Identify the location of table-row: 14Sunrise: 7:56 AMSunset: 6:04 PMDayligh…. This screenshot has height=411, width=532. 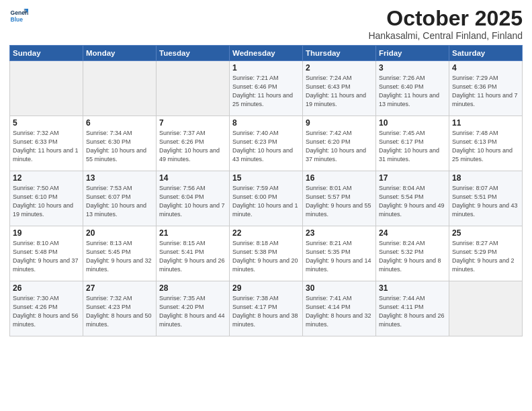
(193, 199).